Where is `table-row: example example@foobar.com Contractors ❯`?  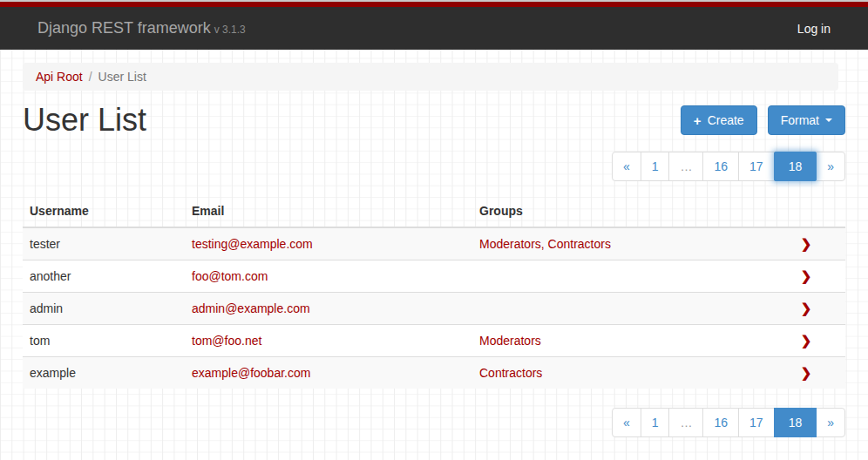 table-row: example example@foobar.com Contractors ❯ is located at coordinates (434, 373).